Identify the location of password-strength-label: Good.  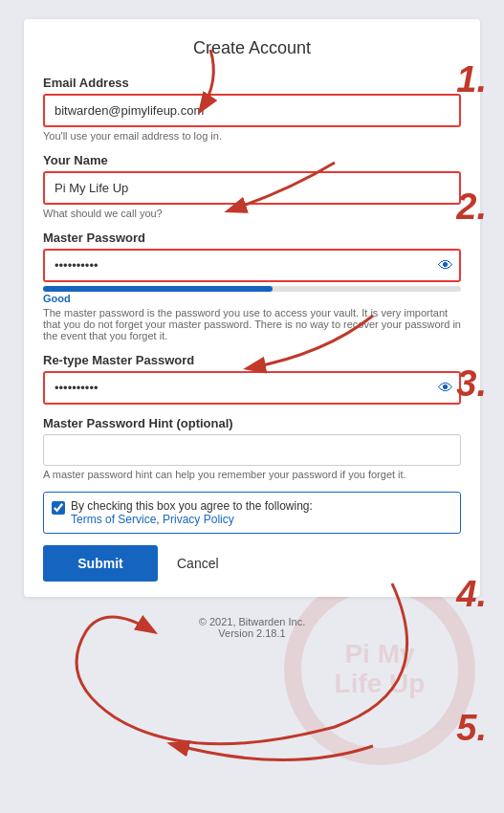
(252, 298).